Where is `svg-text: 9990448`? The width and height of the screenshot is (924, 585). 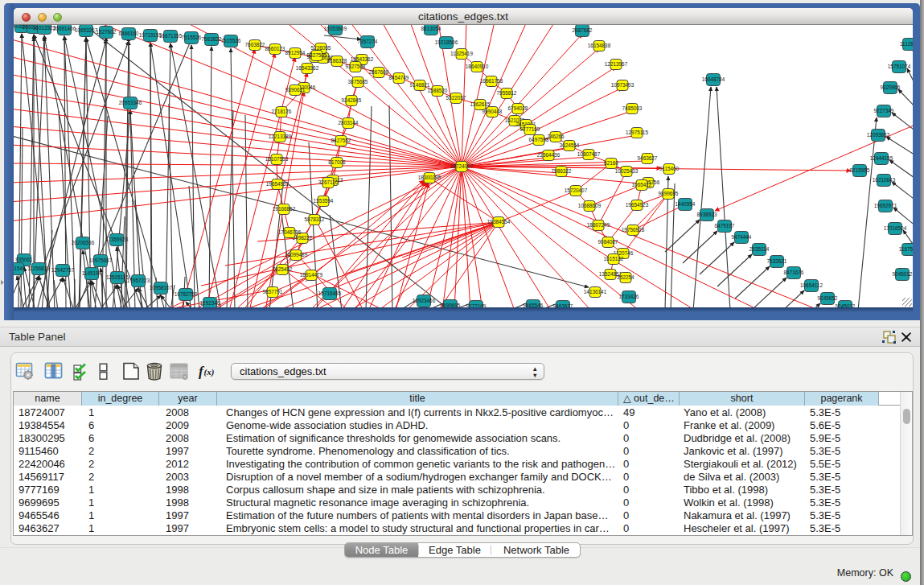 svg-text: 9990448 is located at coordinates (492, 111).